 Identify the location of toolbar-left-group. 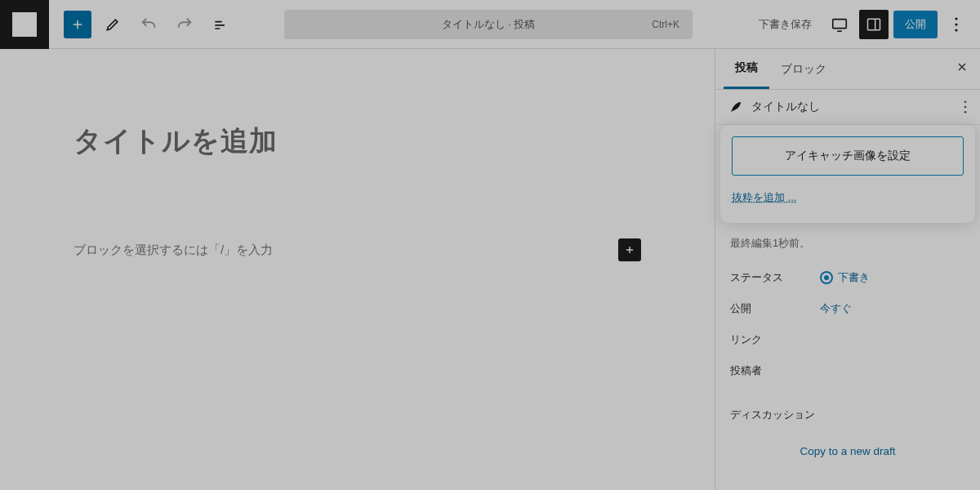
(142, 24).